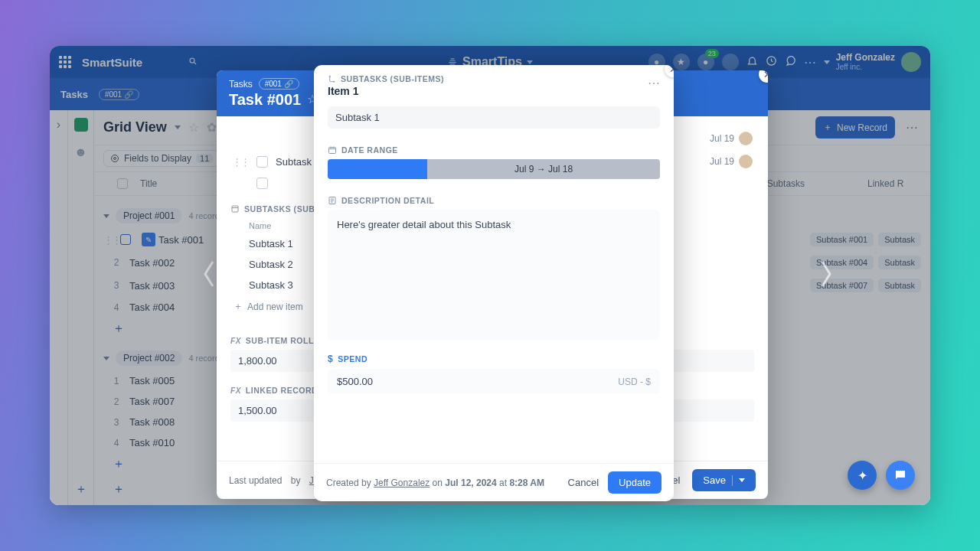  I want to click on section-label: DATE RANGE, so click(494, 150).